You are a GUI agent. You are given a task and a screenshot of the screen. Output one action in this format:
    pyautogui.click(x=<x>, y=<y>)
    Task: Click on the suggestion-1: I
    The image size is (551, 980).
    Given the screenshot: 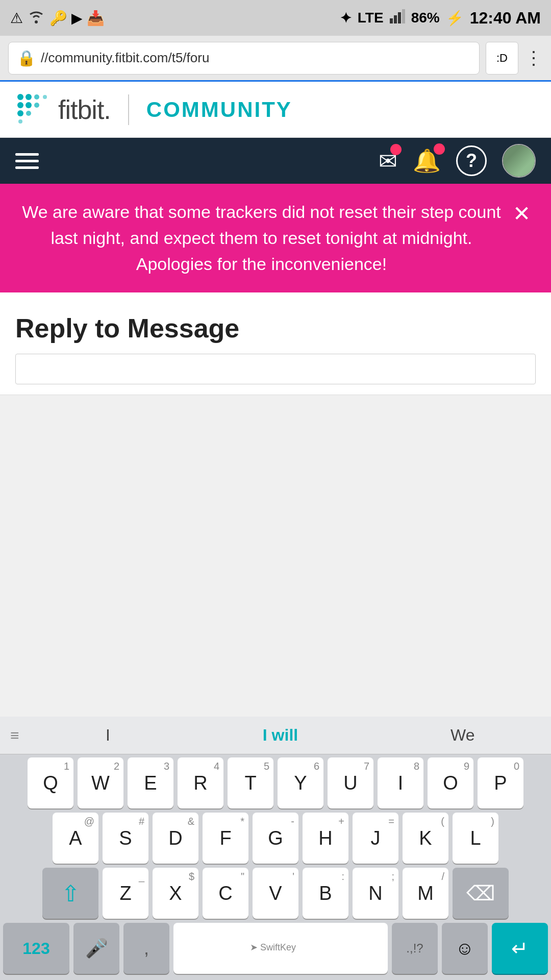 What is the action you would take?
    pyautogui.click(x=108, y=735)
    